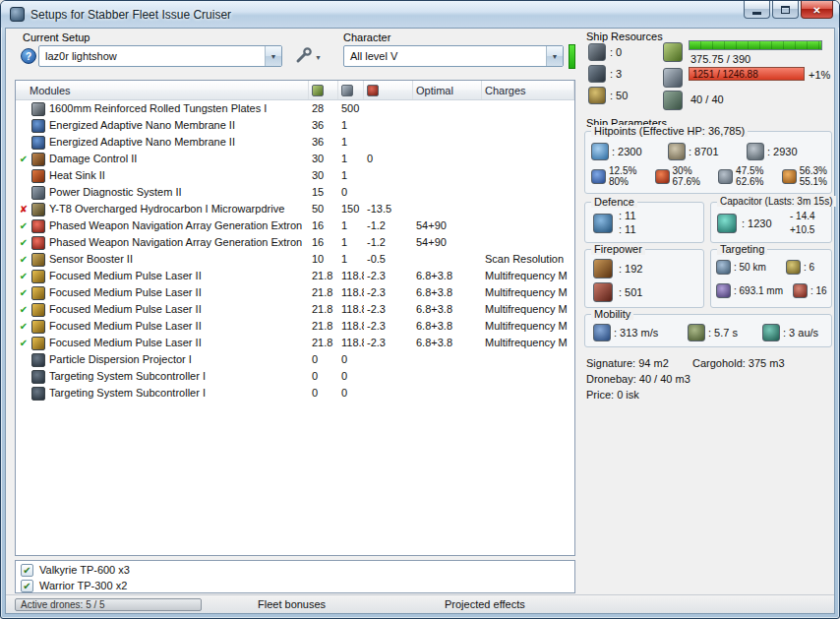 This screenshot has height=619, width=840. Describe the element at coordinates (295, 577) in the screenshot. I see `drones-panel: ✔Valkyrie TP-600 x3✔Warrior TP-300 x2` at that location.